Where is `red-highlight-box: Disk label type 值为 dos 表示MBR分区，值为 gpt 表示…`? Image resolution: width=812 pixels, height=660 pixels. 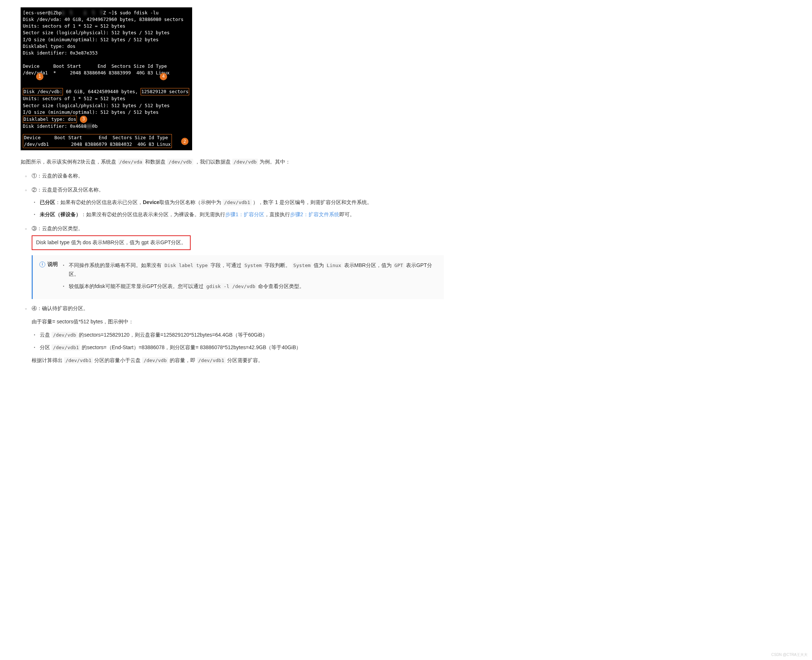
red-highlight-box: Disk label type 值为 dos 表示MBR分区，值为 gpt 表示… is located at coordinates (111, 243).